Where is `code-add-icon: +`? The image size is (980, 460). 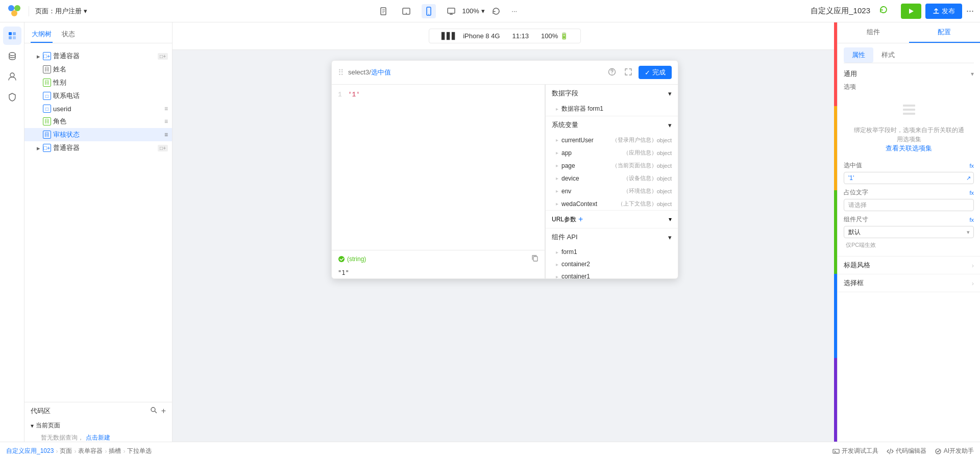 code-add-icon: + is located at coordinates (163, 411).